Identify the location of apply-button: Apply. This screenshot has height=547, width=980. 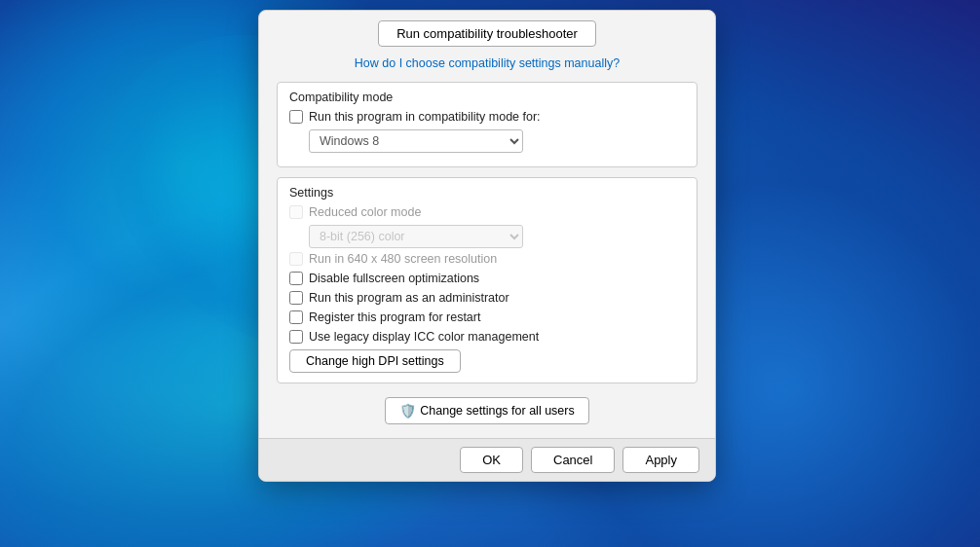
(660, 459).